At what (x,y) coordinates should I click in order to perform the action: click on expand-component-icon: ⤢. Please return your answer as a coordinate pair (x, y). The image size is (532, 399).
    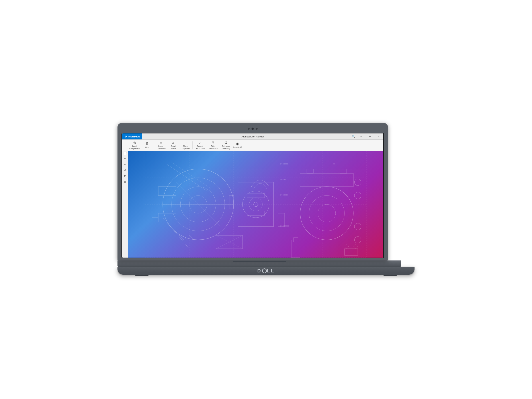
    Looking at the image, I should click on (200, 143).